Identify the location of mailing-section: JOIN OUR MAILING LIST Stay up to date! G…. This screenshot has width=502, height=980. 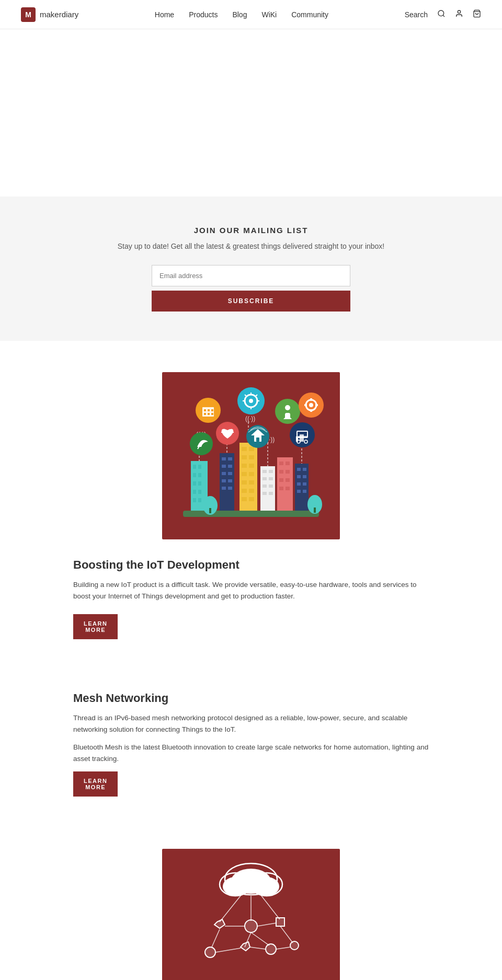
(251, 269).